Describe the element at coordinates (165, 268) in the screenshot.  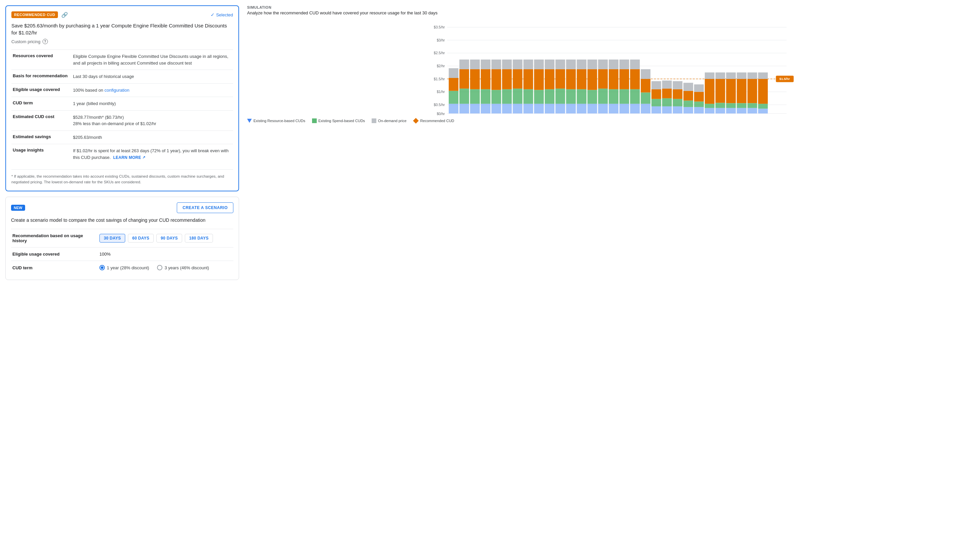
I see `cud-term-radio-group: 1 year (28% discount) 3 years (46% disco…` at that location.